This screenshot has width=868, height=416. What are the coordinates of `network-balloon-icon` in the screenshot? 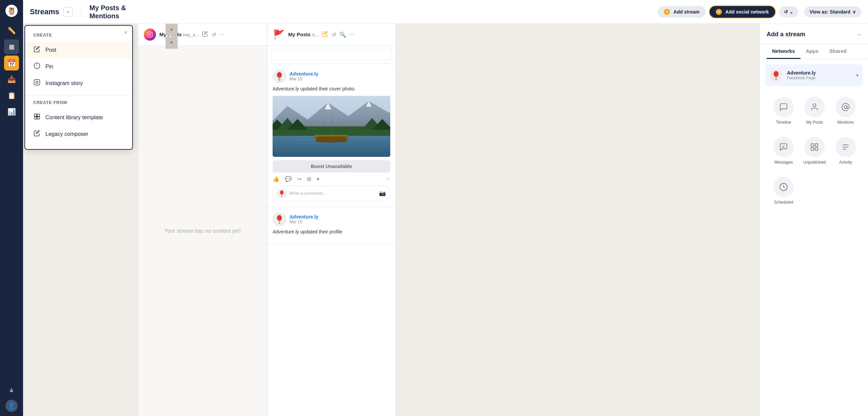 It's located at (776, 75).